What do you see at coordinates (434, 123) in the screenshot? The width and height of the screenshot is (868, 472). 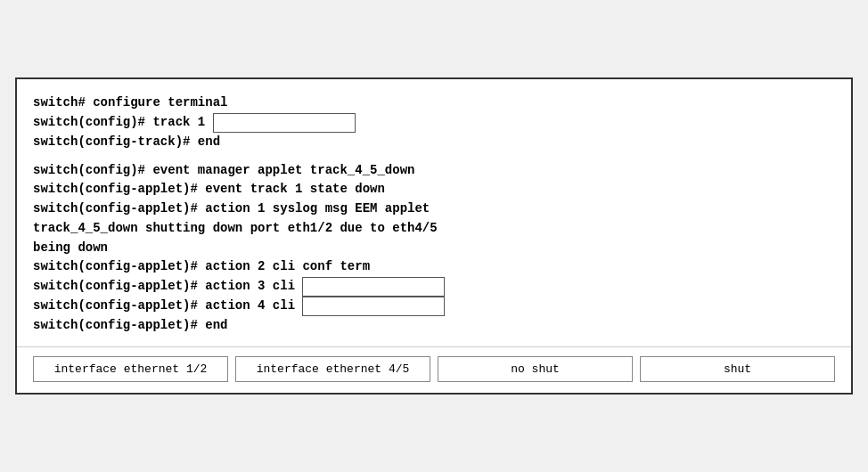 I see `terminal-line-2: switch(config)# track 1` at bounding box center [434, 123].